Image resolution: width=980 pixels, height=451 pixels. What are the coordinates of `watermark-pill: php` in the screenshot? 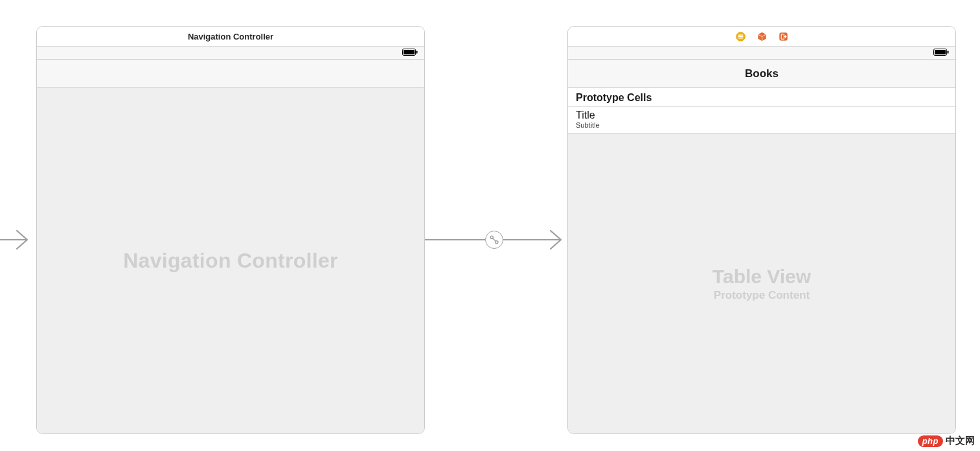 It's located at (930, 441).